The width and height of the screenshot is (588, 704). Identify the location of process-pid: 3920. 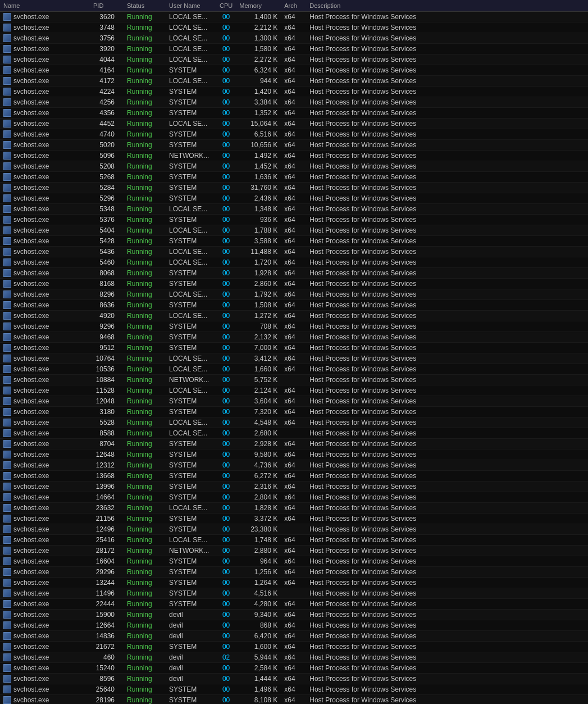
(107, 49).